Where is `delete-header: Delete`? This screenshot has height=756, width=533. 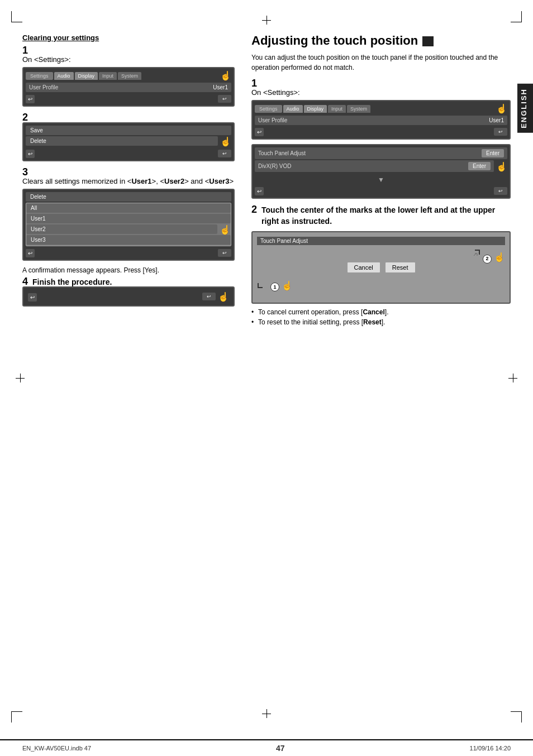
delete-header: Delete is located at coordinates (129, 197).